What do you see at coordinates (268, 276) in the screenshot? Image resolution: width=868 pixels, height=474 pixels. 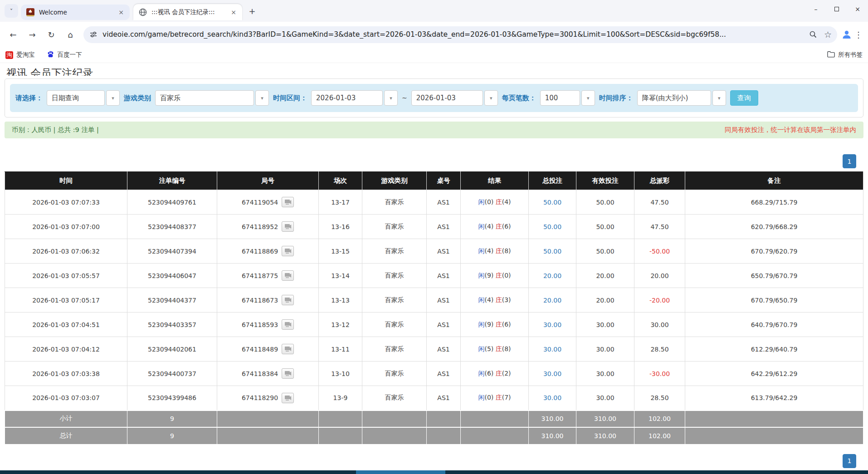 I see `cell-round-id: 674118775` at bounding box center [268, 276].